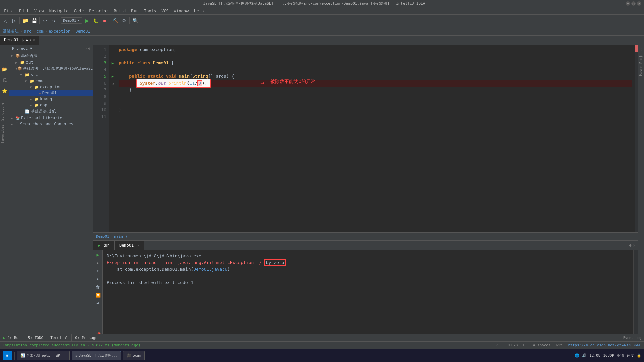  I want to click on breadcrumb-base: 基础语法, so click(11, 31).